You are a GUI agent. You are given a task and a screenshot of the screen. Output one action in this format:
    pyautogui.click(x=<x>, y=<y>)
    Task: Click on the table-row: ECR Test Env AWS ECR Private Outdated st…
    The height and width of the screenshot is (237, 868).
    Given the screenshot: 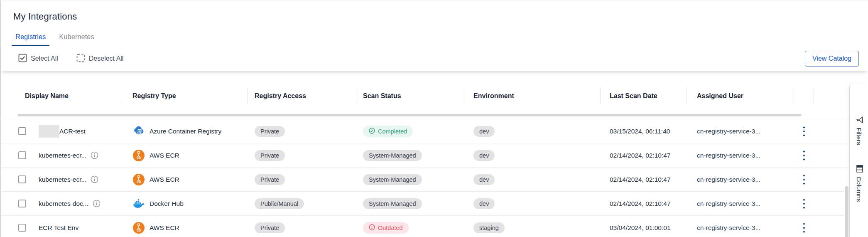 What is the action you would take?
    pyautogui.click(x=425, y=226)
    